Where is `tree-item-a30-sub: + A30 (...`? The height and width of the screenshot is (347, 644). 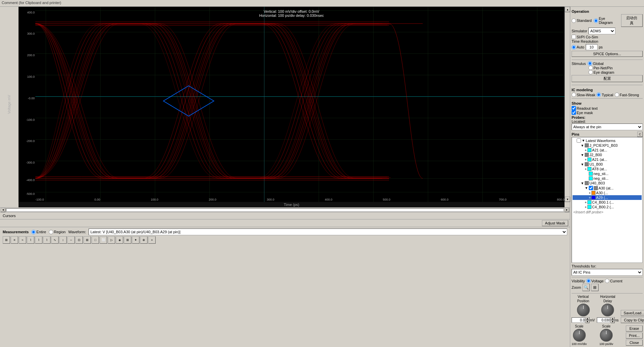 tree-item-a30-sub: + A30 (... is located at coordinates (607, 193).